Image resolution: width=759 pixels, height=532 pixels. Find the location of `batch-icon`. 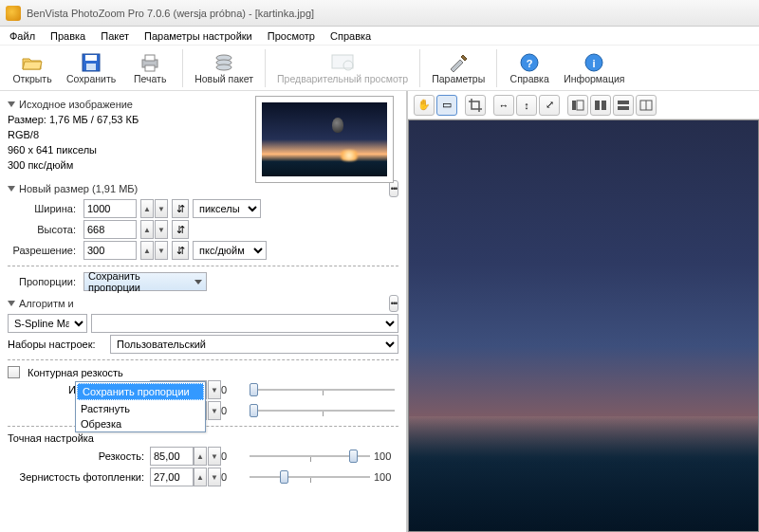

batch-icon is located at coordinates (224, 63).